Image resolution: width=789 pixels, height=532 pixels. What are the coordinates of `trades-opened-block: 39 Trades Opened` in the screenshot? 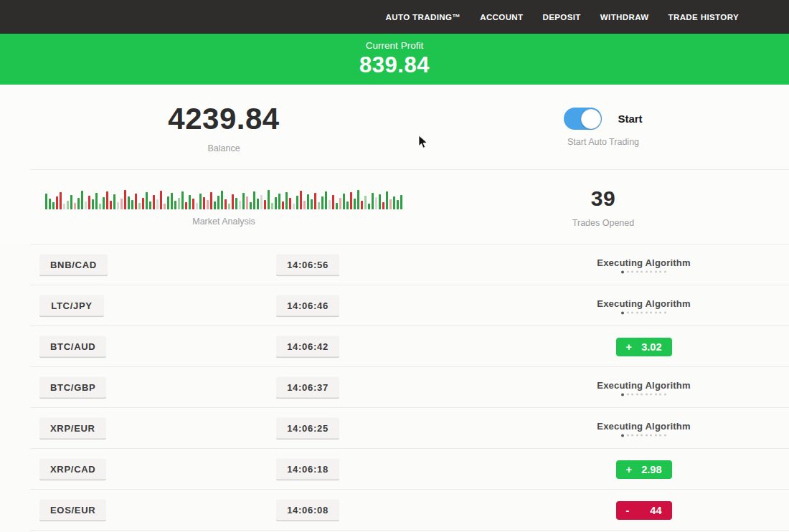 It's located at (603, 207).